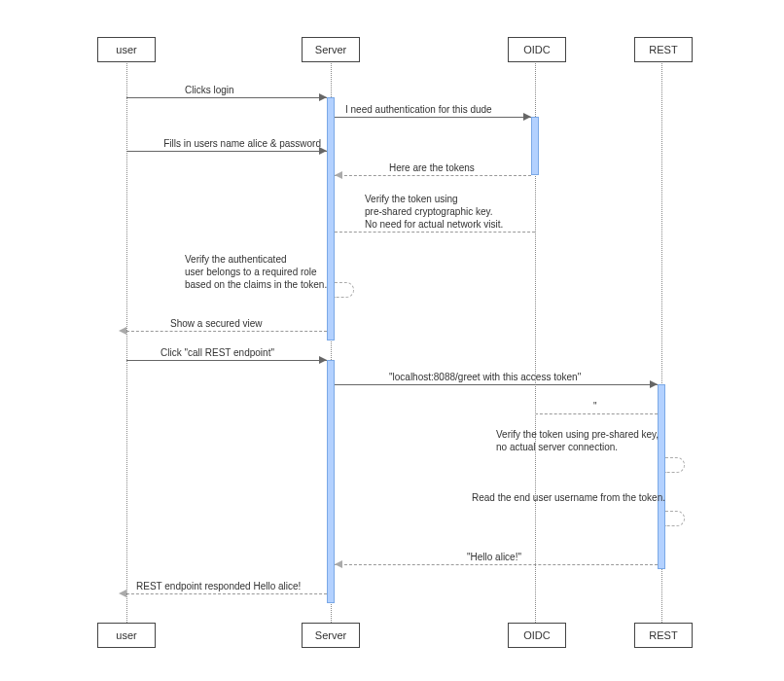 This screenshot has height=681, width=784. I want to click on arrow-greet, so click(496, 385).